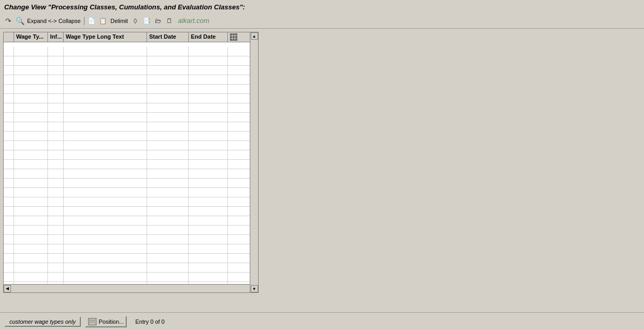 Image resolution: width=644 pixels, height=330 pixels. Describe the element at coordinates (168, 37) in the screenshot. I see `col-header-start-date: Start Date` at that location.